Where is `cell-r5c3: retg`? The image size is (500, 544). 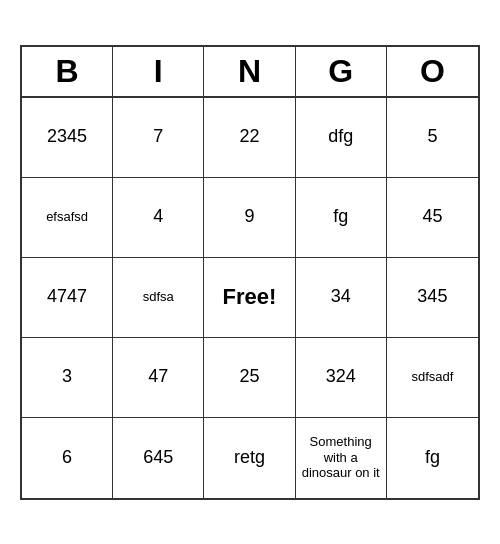
cell-r5c3: retg is located at coordinates (250, 458).